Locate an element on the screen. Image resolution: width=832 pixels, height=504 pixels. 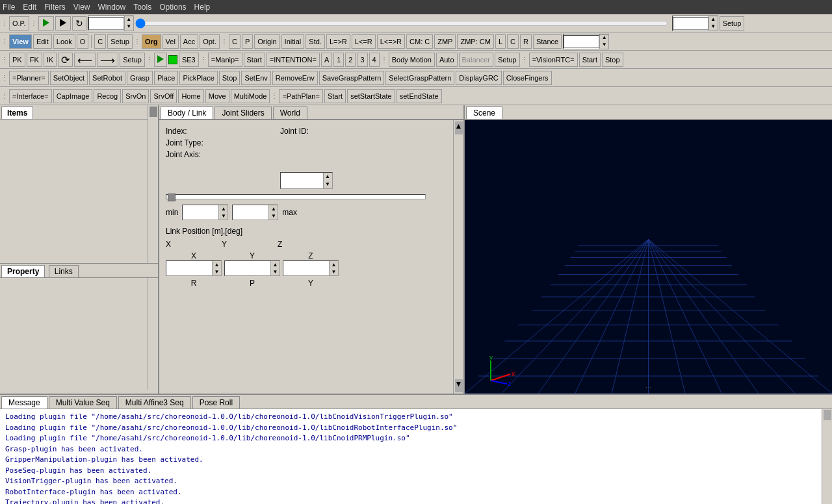
menu-help: Help is located at coordinates (203, 7).